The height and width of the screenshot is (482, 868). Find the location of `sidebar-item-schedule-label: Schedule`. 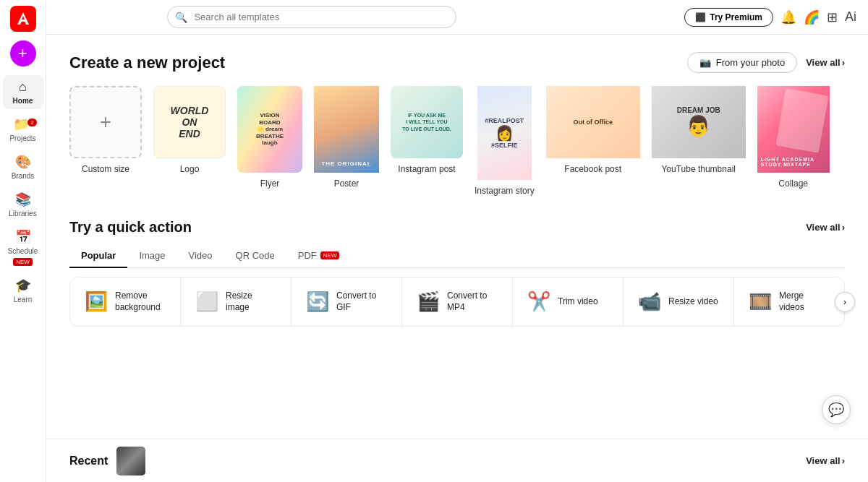

sidebar-item-schedule-label: Schedule is located at coordinates (23, 251).